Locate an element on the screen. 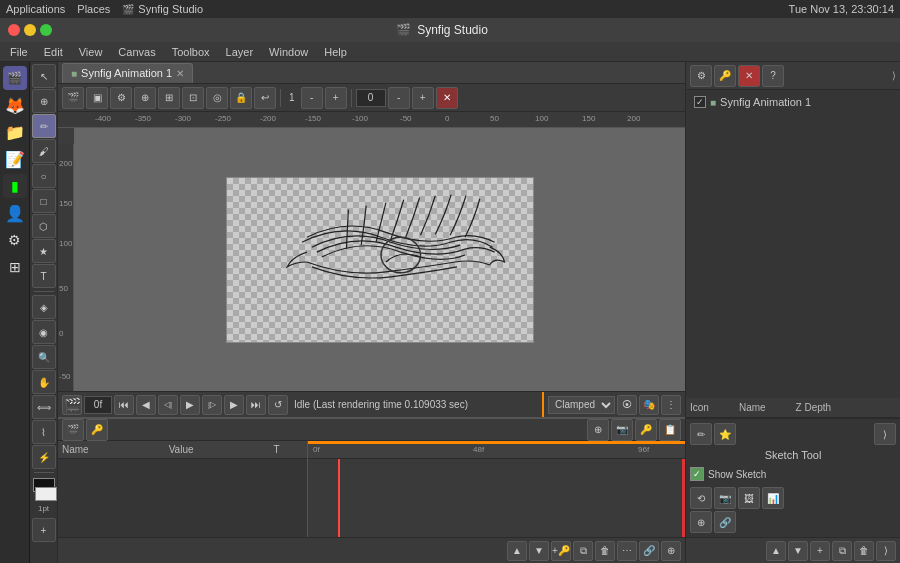 Image resolution: width=900 pixels, height=563 pixels. menu-window: Window is located at coordinates (288, 52).